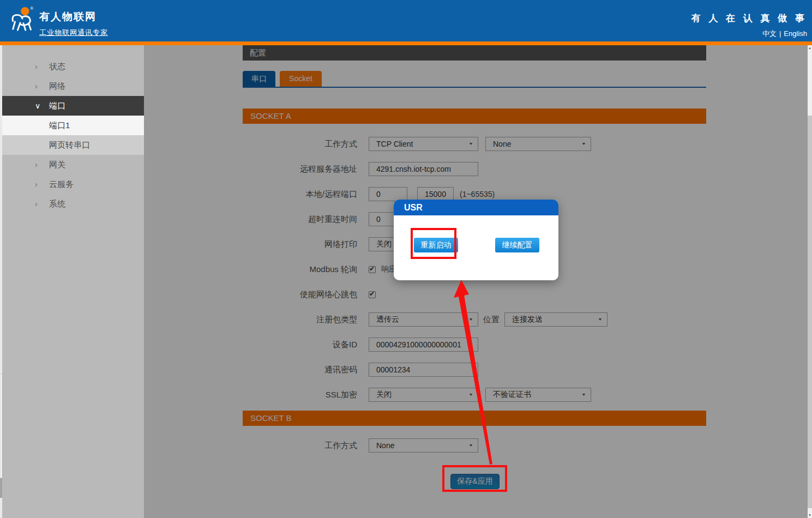  Describe the element at coordinates (57, 106) in the screenshot. I see `sidebar-item-label: 端口` at that location.